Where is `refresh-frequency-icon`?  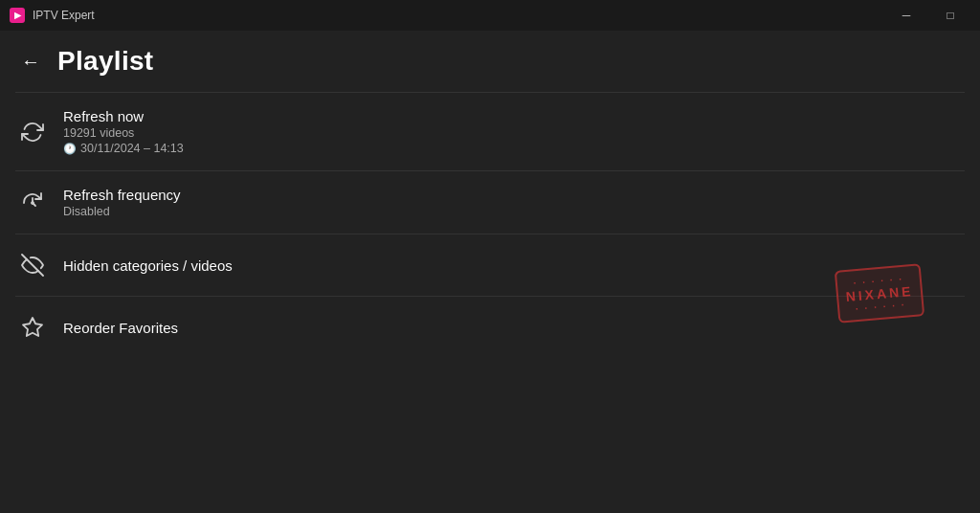
refresh-frequency-icon is located at coordinates (33, 203).